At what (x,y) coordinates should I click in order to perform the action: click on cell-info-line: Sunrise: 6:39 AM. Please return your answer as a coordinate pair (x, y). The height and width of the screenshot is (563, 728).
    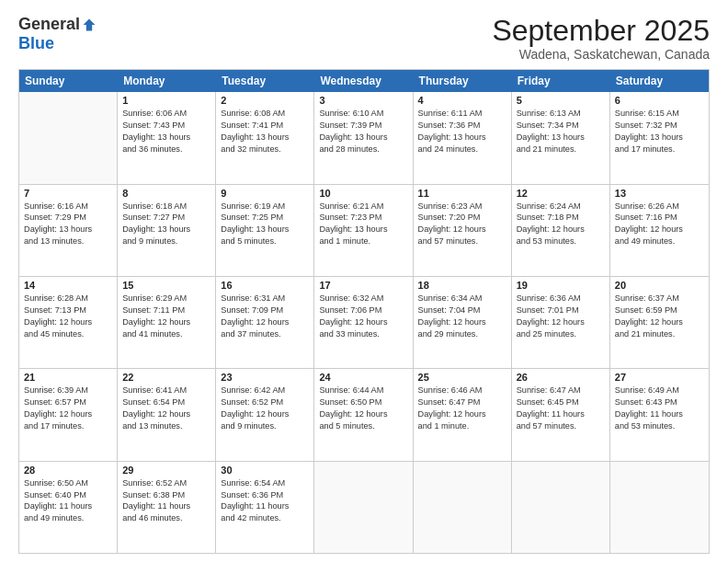
    Looking at the image, I should click on (68, 390).